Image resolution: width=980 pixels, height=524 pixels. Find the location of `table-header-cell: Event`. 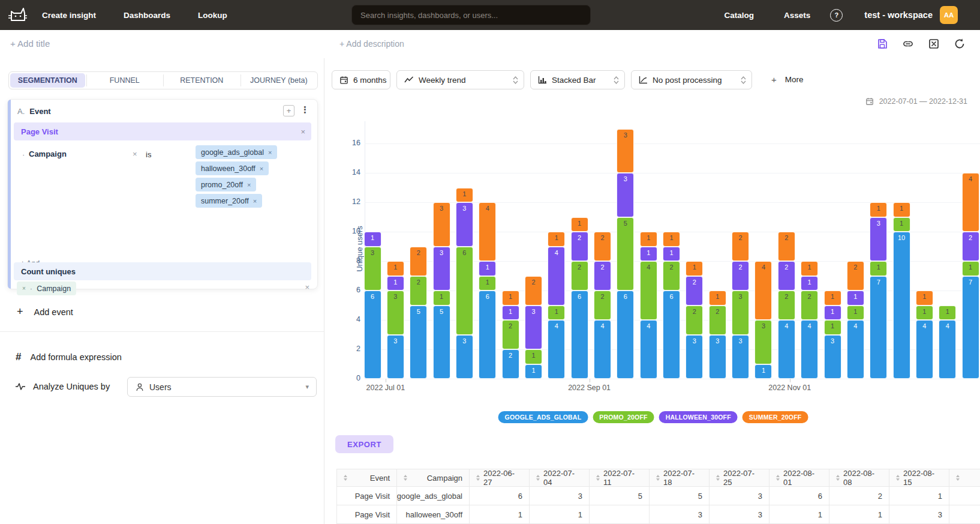

table-header-cell: Event is located at coordinates (367, 478).